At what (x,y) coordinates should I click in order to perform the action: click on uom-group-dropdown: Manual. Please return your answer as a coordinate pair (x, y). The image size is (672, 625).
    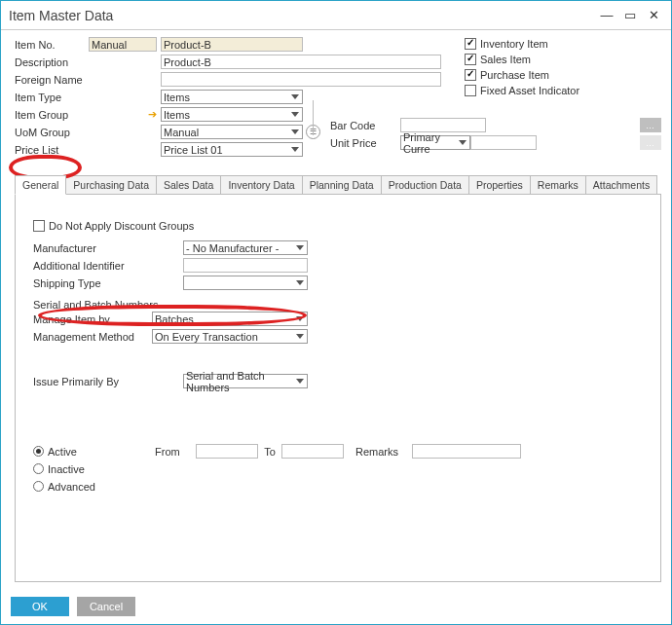
    Looking at the image, I should click on (232, 132).